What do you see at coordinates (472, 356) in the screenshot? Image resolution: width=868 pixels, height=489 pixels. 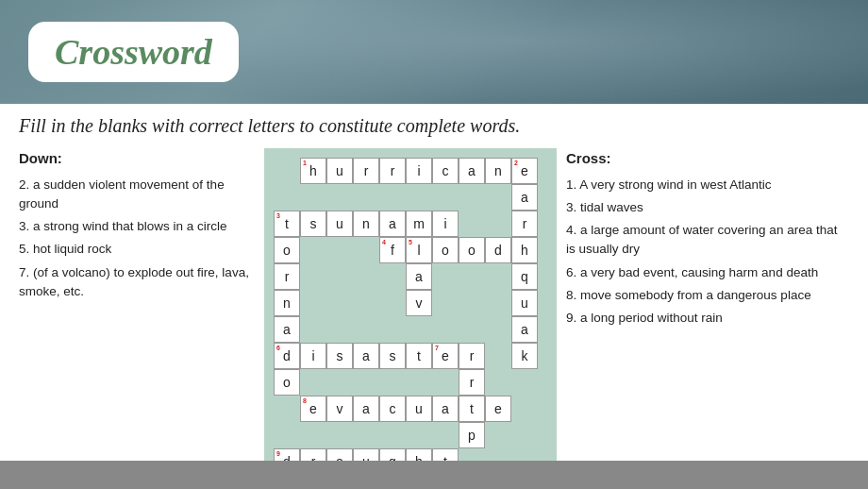 I see `cell-r8c8: r` at bounding box center [472, 356].